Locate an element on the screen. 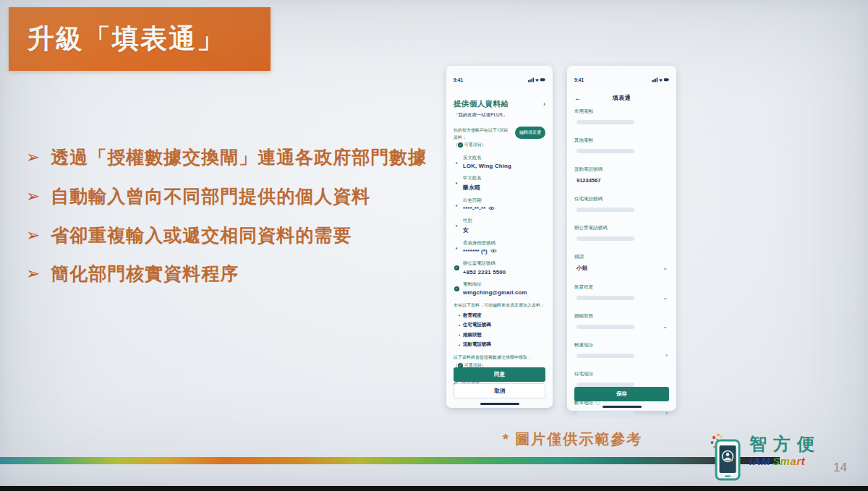 This screenshot has width=868, height=491. field-label: 香港身份證號碼 is located at coordinates (480, 243).